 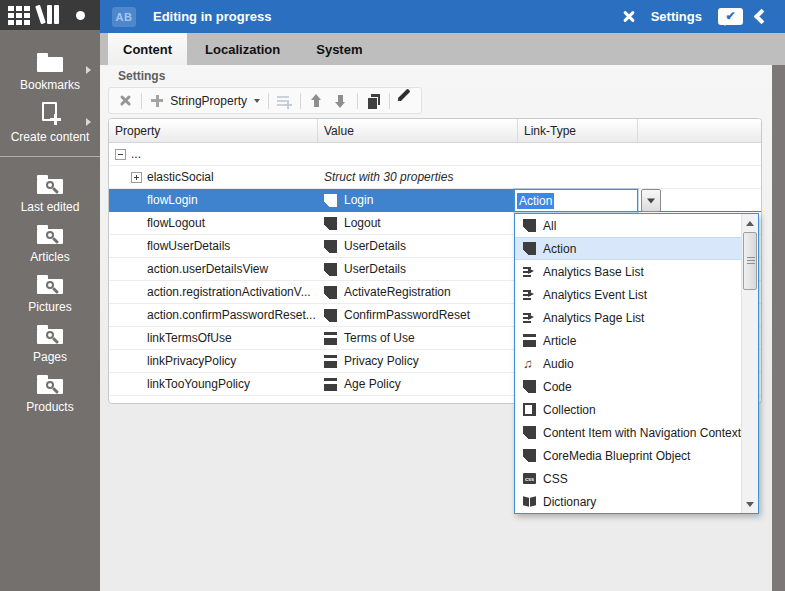 What do you see at coordinates (214, 154) in the screenshot?
I see `property-cell: ...` at bounding box center [214, 154].